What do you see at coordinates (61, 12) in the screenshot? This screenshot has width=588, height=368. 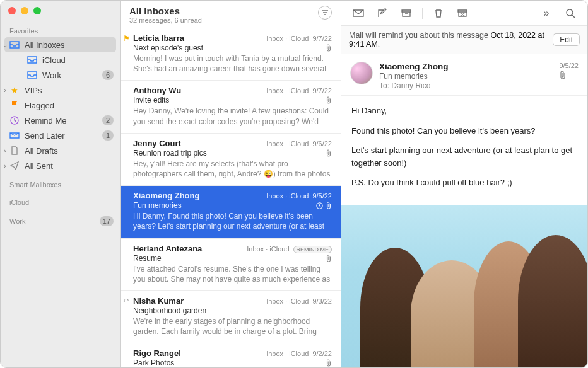 I see `window-controls` at bounding box center [61, 12].